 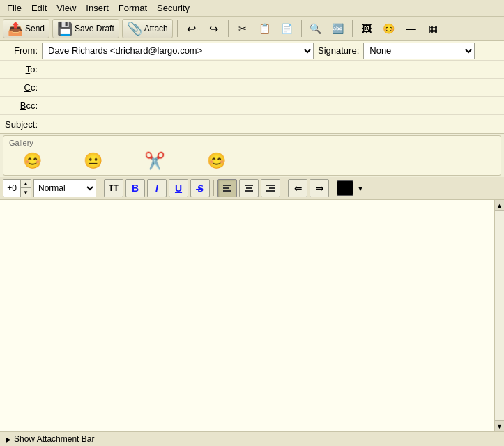 What do you see at coordinates (298, 188) in the screenshot?
I see `indent-decrease-button: ⇐` at bounding box center [298, 188].